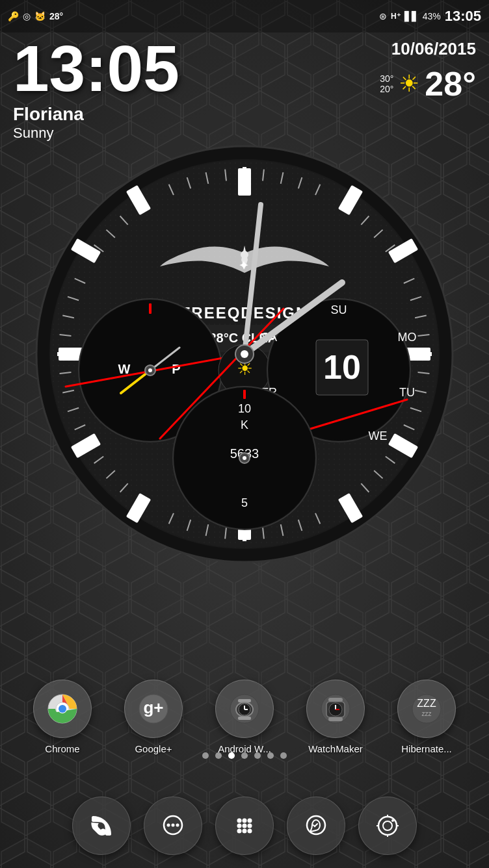 This screenshot has height=868, width=489. What do you see at coordinates (388, 826) in the screenshot?
I see `camera-dock-item` at bounding box center [388, 826].